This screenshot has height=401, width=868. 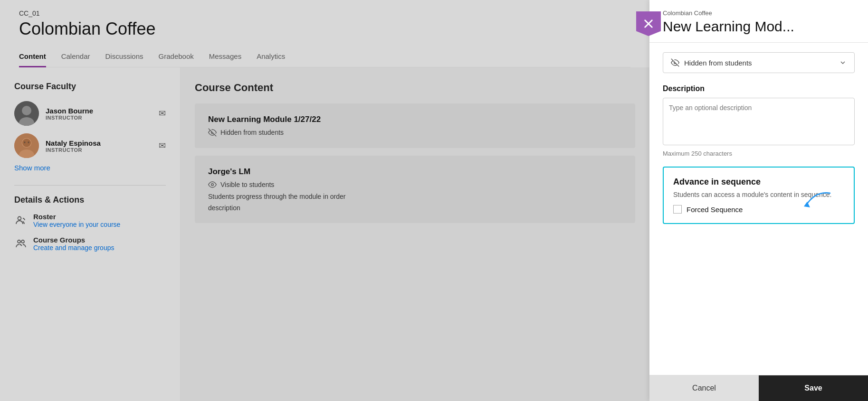 I want to click on module-card-0: New Learning Module 1/27/22 Hidden from …, so click(x=415, y=126).